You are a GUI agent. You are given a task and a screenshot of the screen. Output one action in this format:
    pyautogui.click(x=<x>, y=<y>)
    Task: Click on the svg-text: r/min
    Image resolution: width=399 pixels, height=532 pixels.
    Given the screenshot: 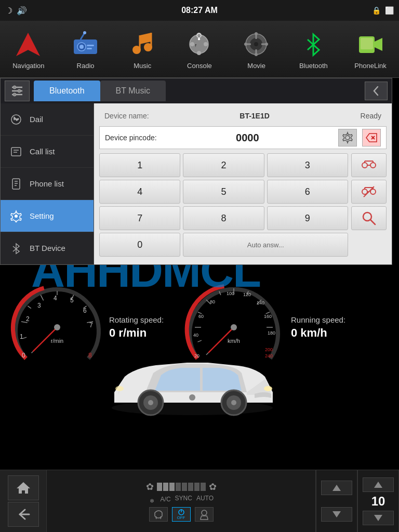 What is the action you would take?
    pyautogui.click(x=57, y=341)
    